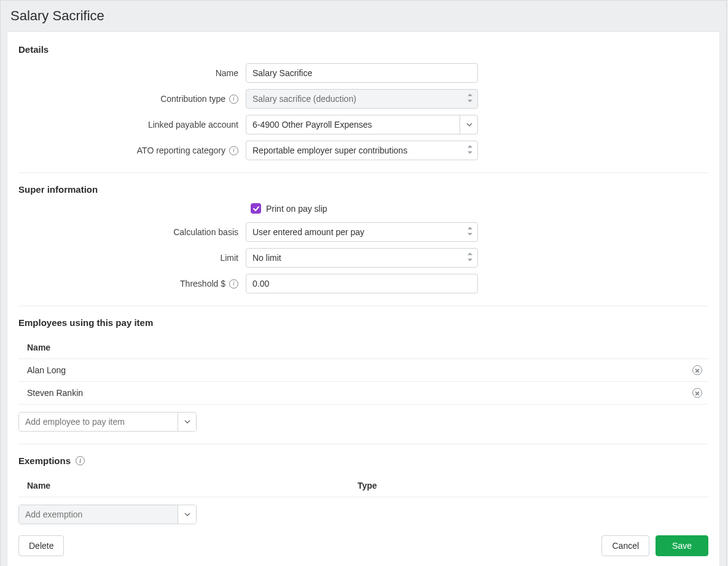 Image resolution: width=728 pixels, height=566 pixels. I want to click on employee-name: Steven Rankin, so click(355, 393).